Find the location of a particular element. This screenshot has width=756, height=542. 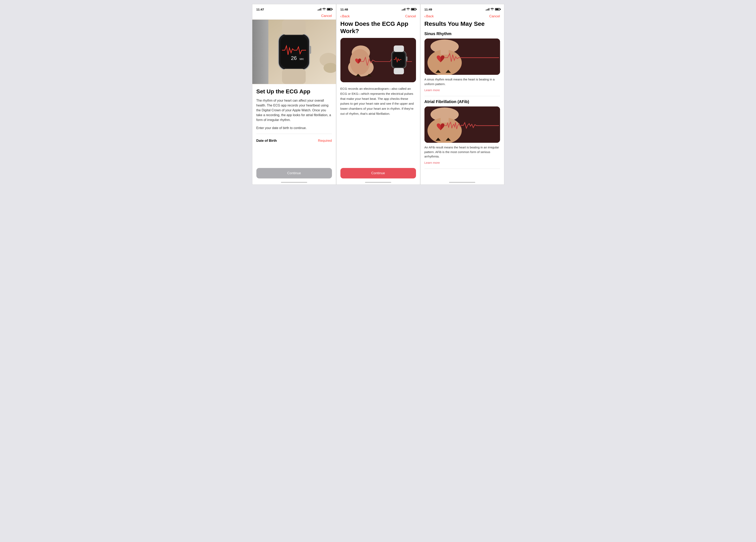

nav-bar-1: Cancel is located at coordinates (294, 16).